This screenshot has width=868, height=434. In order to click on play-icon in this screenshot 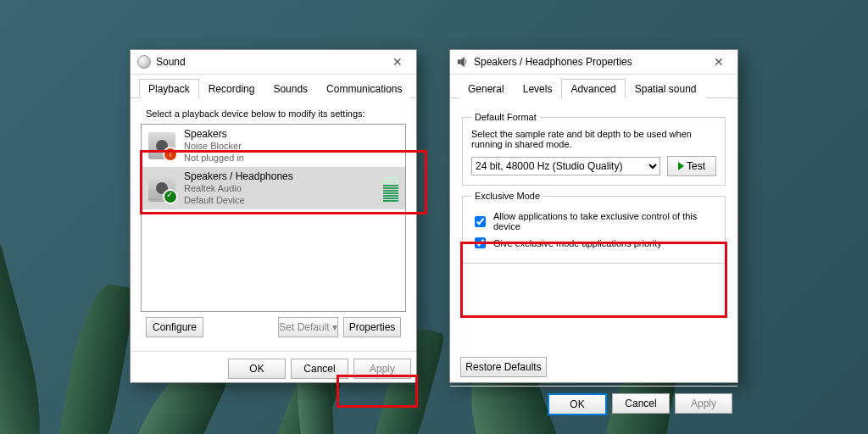, I will do `click(682, 166)`.